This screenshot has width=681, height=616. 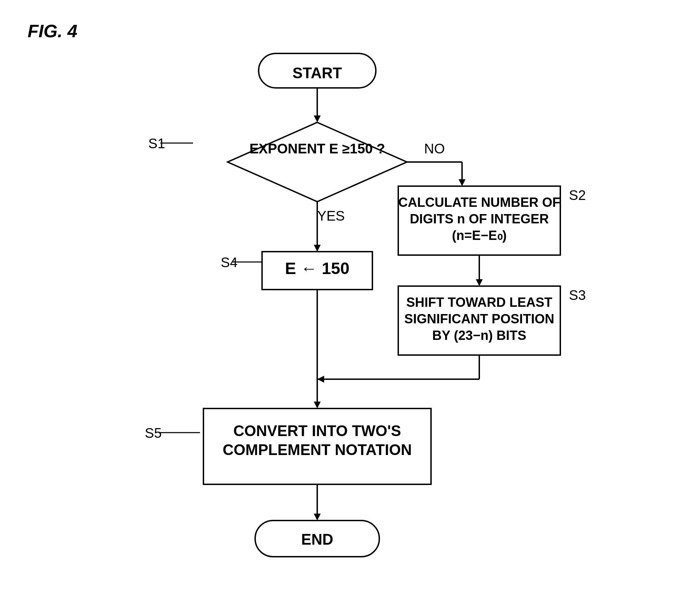 I want to click on start-label: START, so click(x=317, y=73).